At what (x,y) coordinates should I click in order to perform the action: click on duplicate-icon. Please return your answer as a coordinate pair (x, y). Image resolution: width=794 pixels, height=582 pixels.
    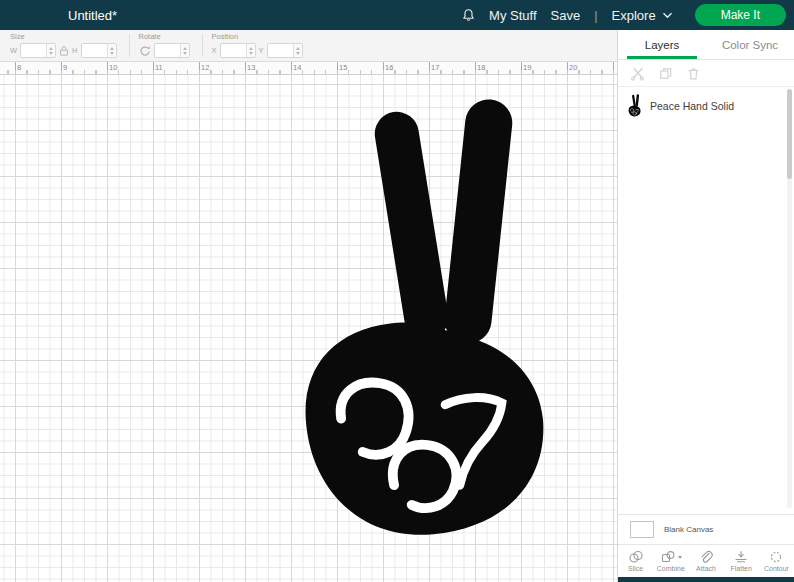
    Looking at the image, I should click on (666, 74).